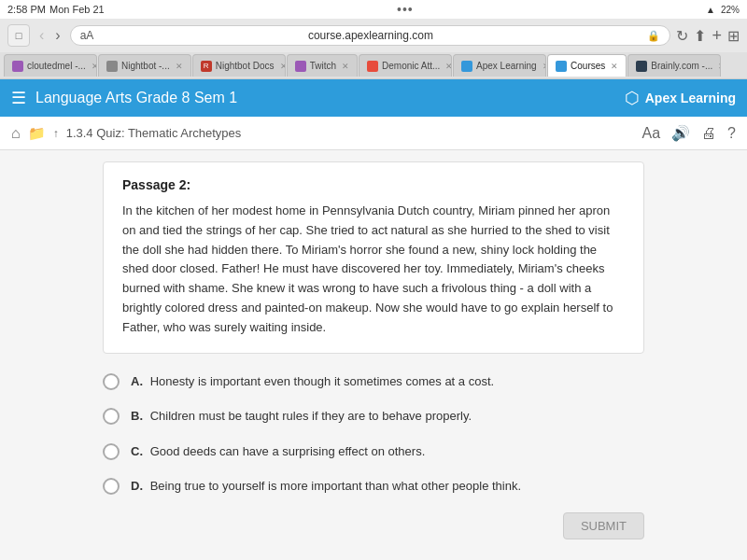 The width and height of the screenshot is (747, 560). Describe the element at coordinates (654, 35) in the screenshot. I see `lock-icon: 🔒` at that location.